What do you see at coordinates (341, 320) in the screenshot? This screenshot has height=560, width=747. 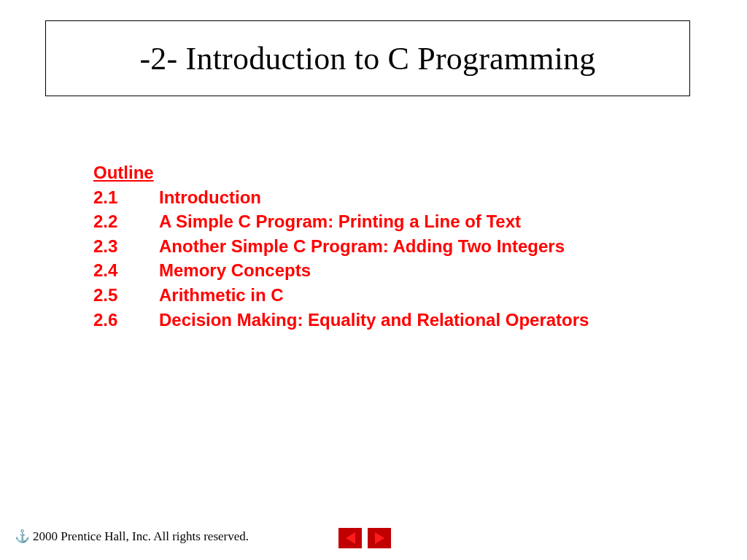 I see `outline-item: 2.6 Decision Making: Equality and Relati…` at bounding box center [341, 320].